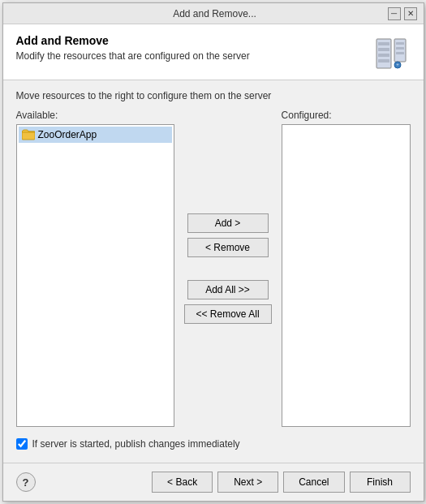 This screenshot has height=504, width=426. What do you see at coordinates (215, 14) in the screenshot?
I see `title-bar-text: Add and Remove...` at bounding box center [215, 14].